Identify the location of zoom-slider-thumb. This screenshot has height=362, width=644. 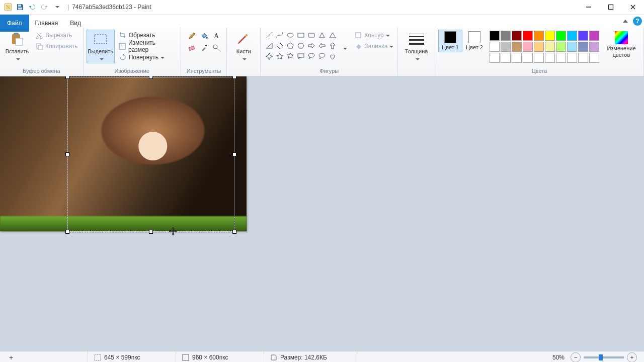
(601, 357).